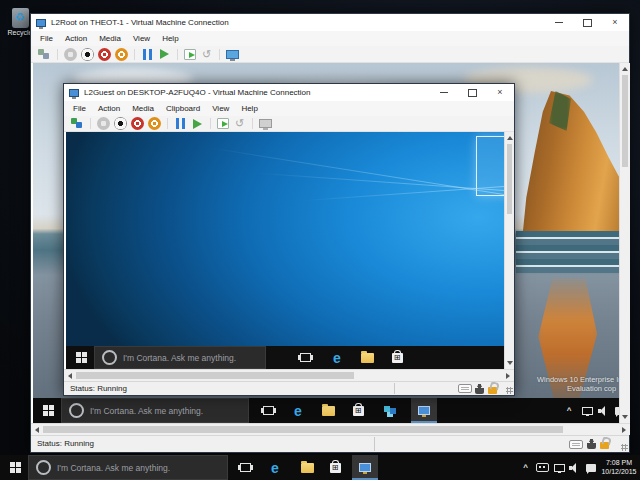 This screenshot has width=640, height=480. What do you see at coordinates (591, 468) in the screenshot?
I see `host-tray-actioncenter` at bounding box center [591, 468].